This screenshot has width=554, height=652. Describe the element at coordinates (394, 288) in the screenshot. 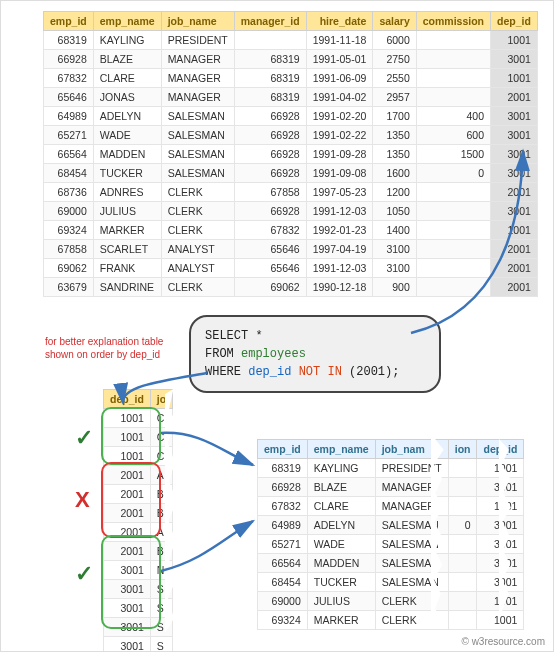

I see `table-cell: 900` at that location.